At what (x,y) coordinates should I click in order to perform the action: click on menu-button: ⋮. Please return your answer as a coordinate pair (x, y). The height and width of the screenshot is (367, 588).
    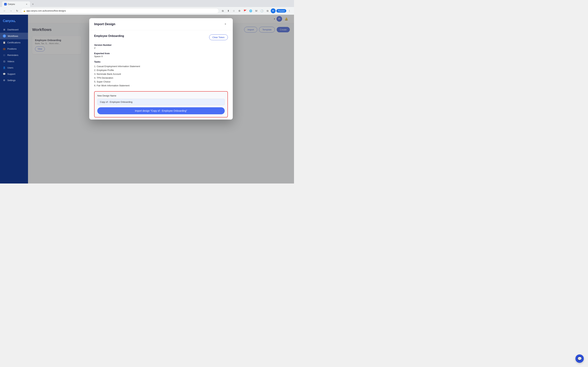
    Looking at the image, I should click on (289, 11).